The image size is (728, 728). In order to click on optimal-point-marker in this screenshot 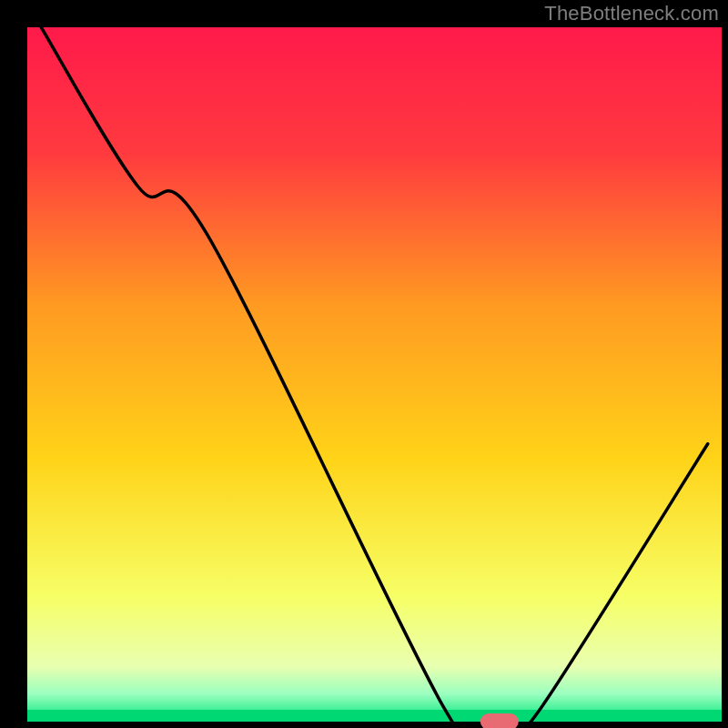, I will do `click(500, 721)`.